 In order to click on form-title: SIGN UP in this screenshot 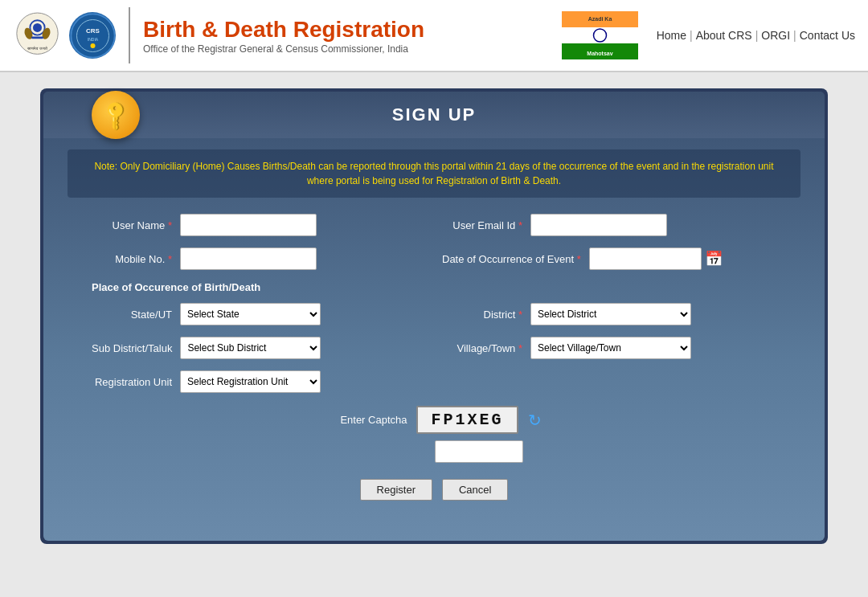, I will do `click(434, 115)`.